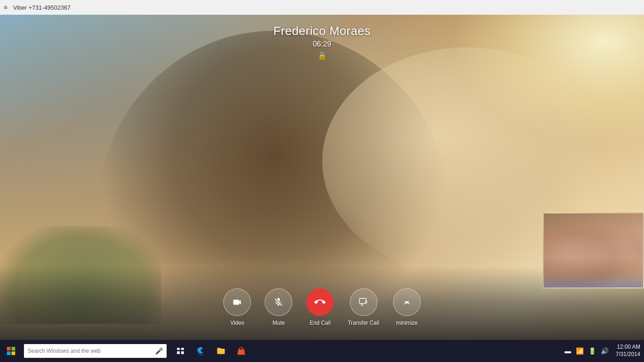 The image size is (644, 362). I want to click on title-bar: ≡ Viber +731-49502367, so click(322, 7).